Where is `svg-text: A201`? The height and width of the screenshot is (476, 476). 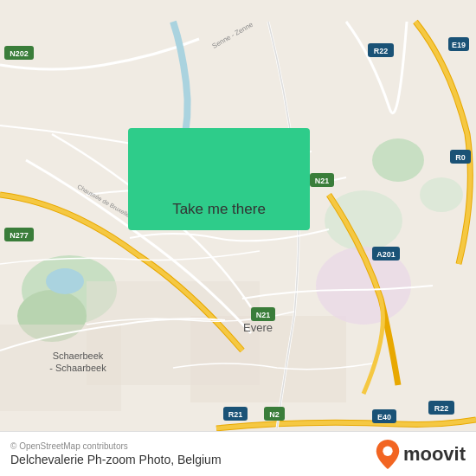
svg-text: A201 is located at coordinates (386, 254).